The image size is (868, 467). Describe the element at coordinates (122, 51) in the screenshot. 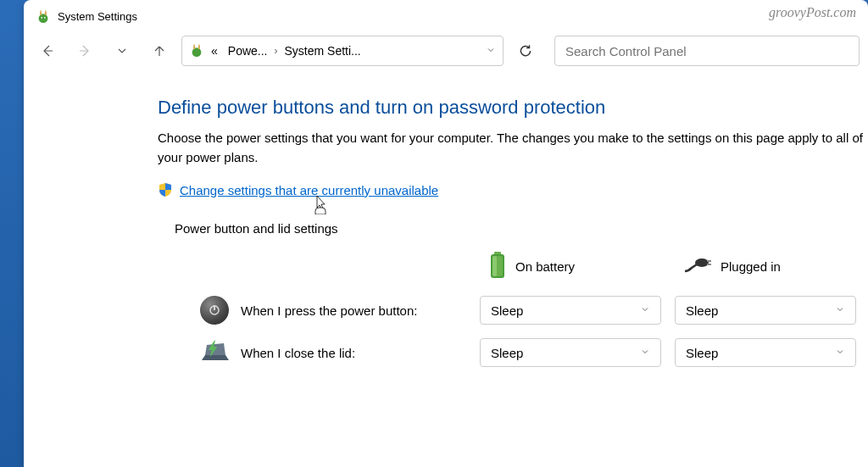

I see `recent-dropdown` at that location.